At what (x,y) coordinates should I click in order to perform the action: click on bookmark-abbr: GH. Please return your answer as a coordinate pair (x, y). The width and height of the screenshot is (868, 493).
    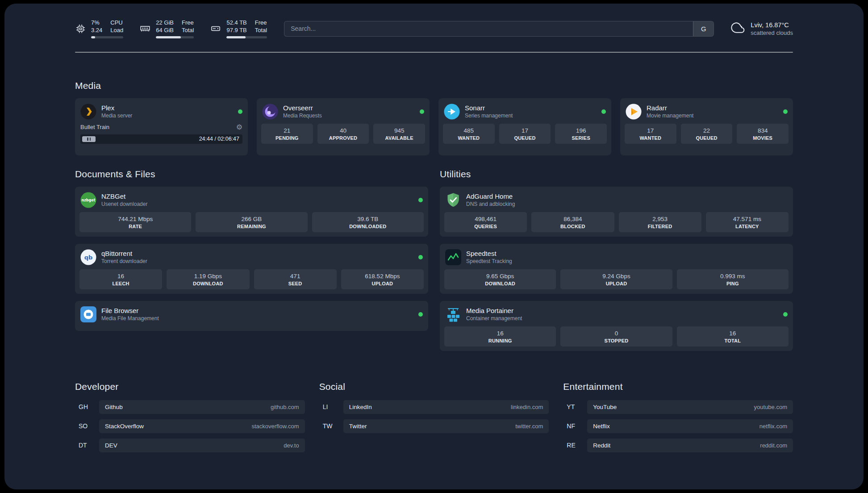
    Looking at the image, I should click on (87, 407).